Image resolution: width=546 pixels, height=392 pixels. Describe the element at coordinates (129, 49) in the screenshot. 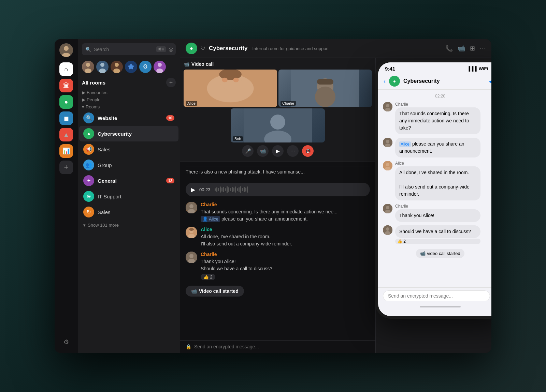

I see `search-bar: 🔍 ⌘K ◎` at that location.